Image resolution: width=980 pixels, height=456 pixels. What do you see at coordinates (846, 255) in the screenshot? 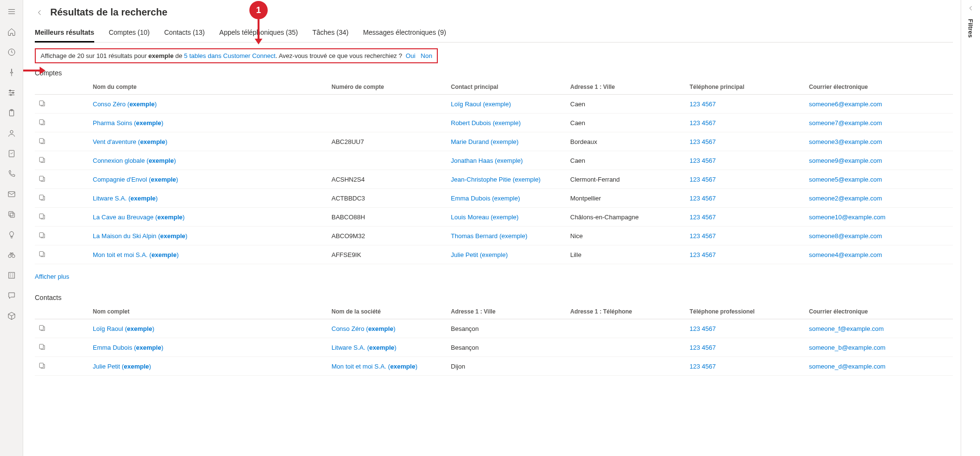
I see `account-email-link: someone4@example.com` at bounding box center [846, 255].